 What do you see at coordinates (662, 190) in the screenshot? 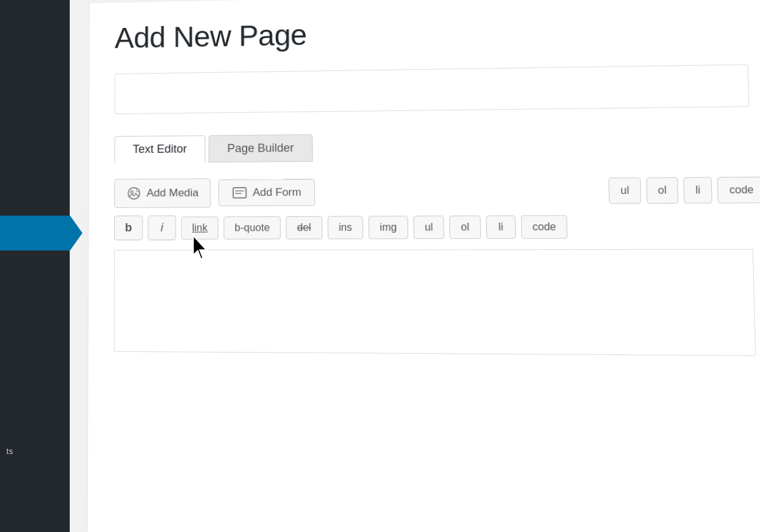
I see `toolbar-ol-button: ol` at bounding box center [662, 190].